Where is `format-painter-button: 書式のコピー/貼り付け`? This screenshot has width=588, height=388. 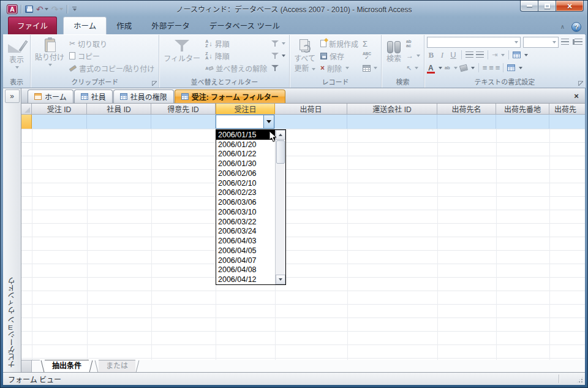
format-painter-button: 書式のコピー/貼り付け is located at coordinates (111, 68).